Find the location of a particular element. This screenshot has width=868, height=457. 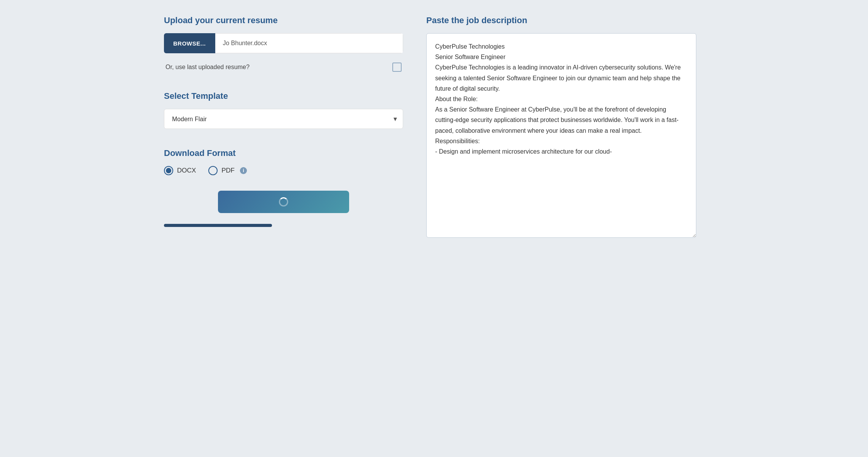

job-description-title: Paste the job description is located at coordinates (561, 20).